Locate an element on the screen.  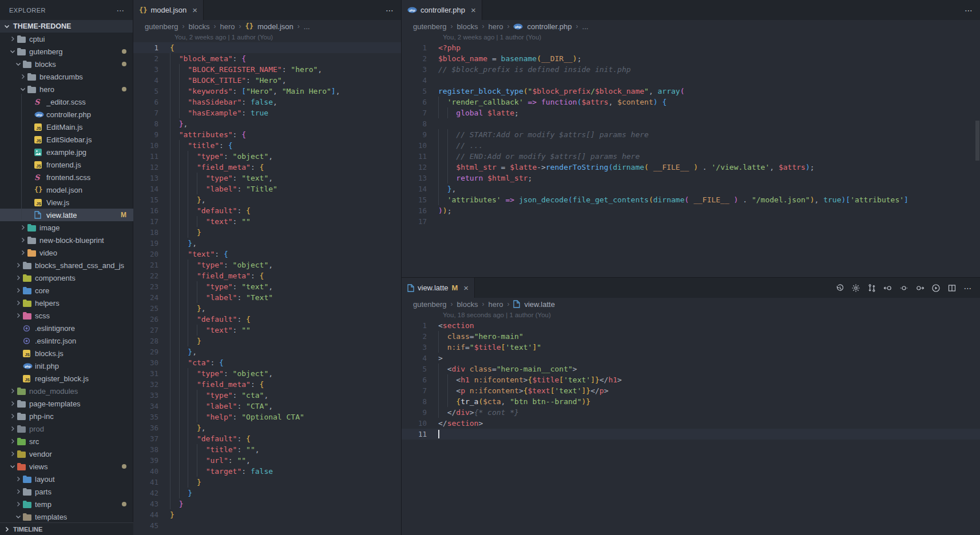
code-line: 7 global $latte; is located at coordinates (691, 113).